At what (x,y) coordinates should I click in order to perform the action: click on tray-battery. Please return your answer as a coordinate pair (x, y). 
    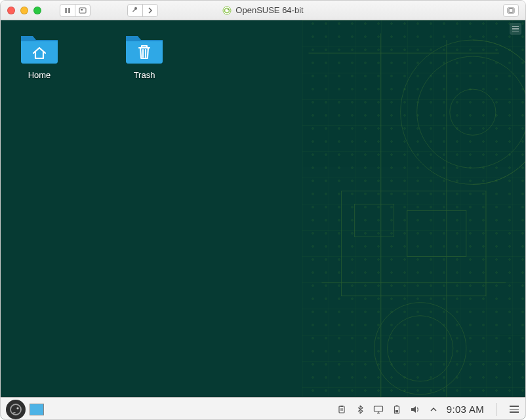
    Looking at the image, I should click on (397, 410).